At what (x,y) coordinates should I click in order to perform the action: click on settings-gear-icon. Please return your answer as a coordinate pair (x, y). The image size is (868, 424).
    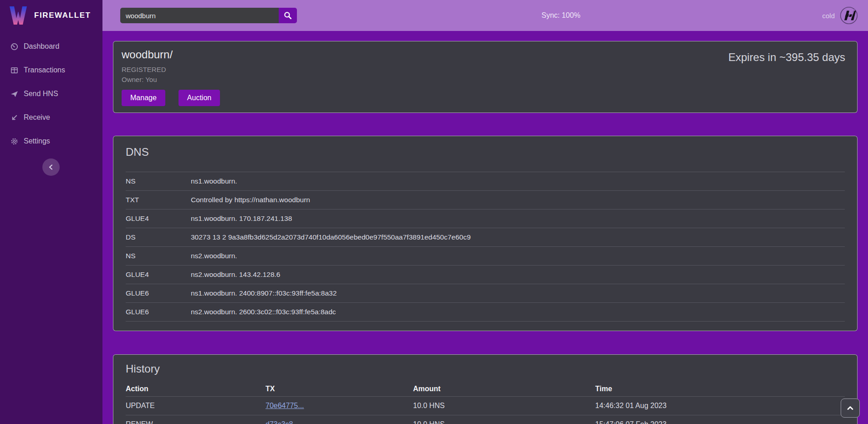
    Looking at the image, I should click on (14, 141).